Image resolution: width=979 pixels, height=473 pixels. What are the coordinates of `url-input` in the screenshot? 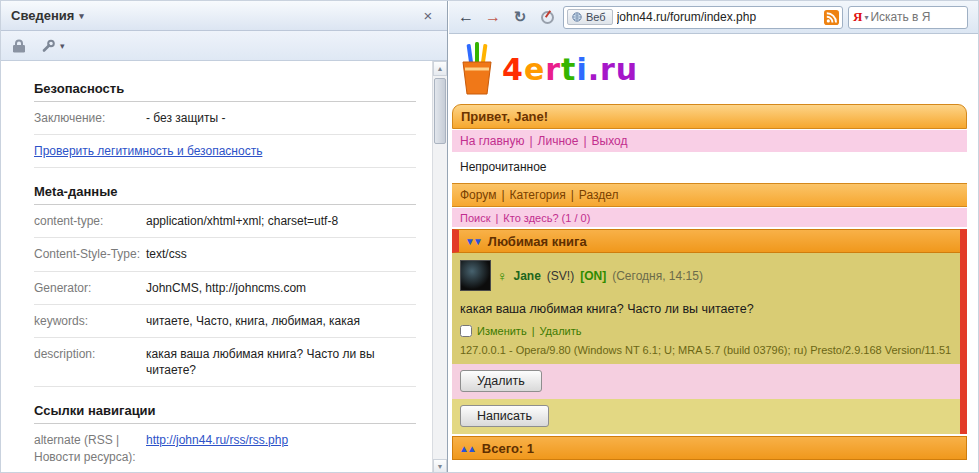 It's located at (718, 17).